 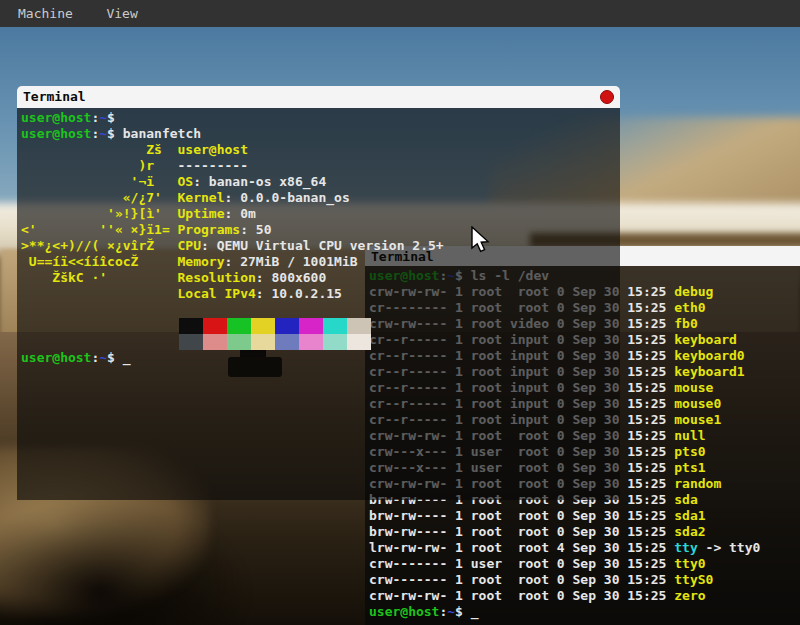 What do you see at coordinates (584, 580) in the screenshot?
I see `ls-row: crw------- 1 root root 0 Sep 30 15:25 tt…` at bounding box center [584, 580].